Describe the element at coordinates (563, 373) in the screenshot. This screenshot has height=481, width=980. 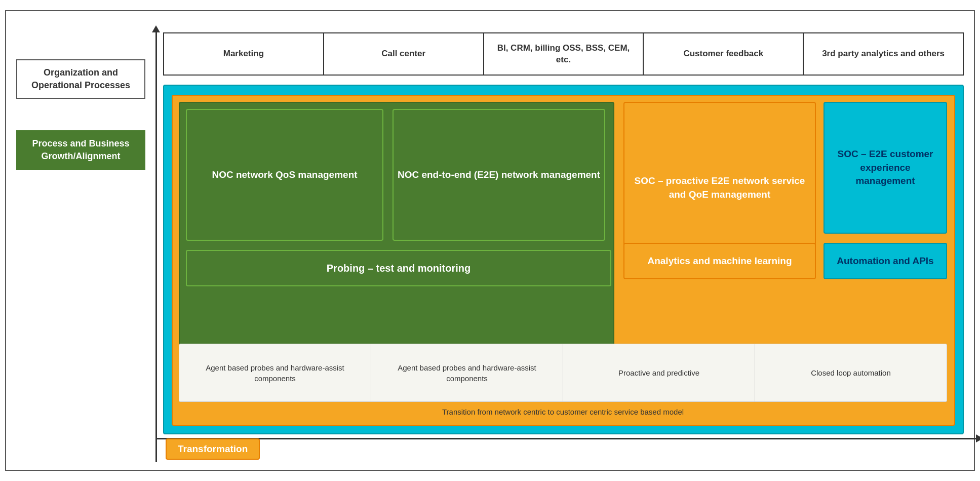
I see `bottom-section: Agent based probes and hardware-assist c…` at that location.